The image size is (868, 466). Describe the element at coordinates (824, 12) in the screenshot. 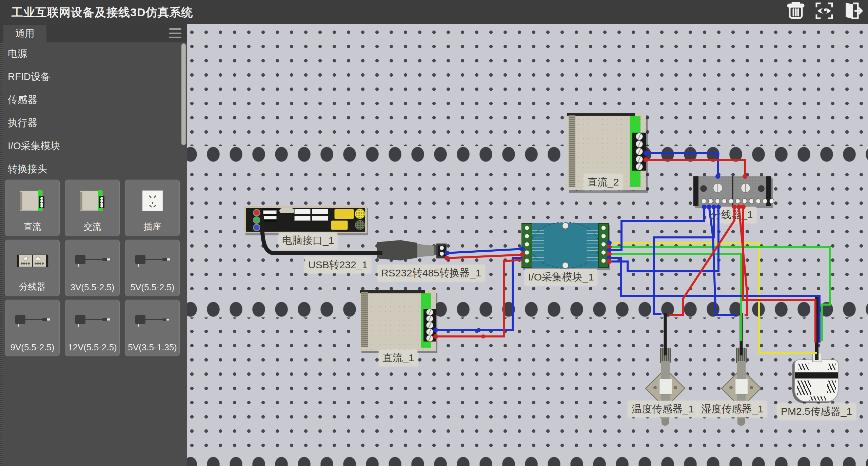

I see `focus-view-button` at that location.